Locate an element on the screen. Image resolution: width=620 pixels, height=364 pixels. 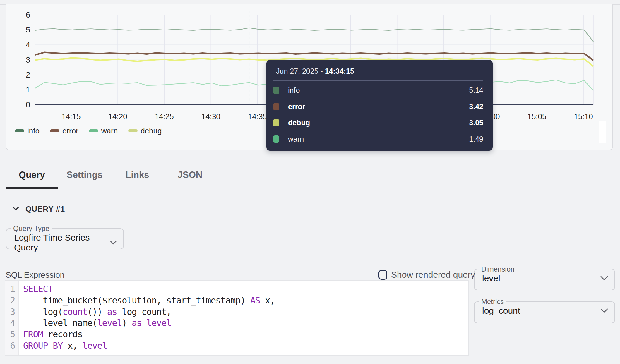
tooltip-series-value: 3.05 is located at coordinates (476, 123).